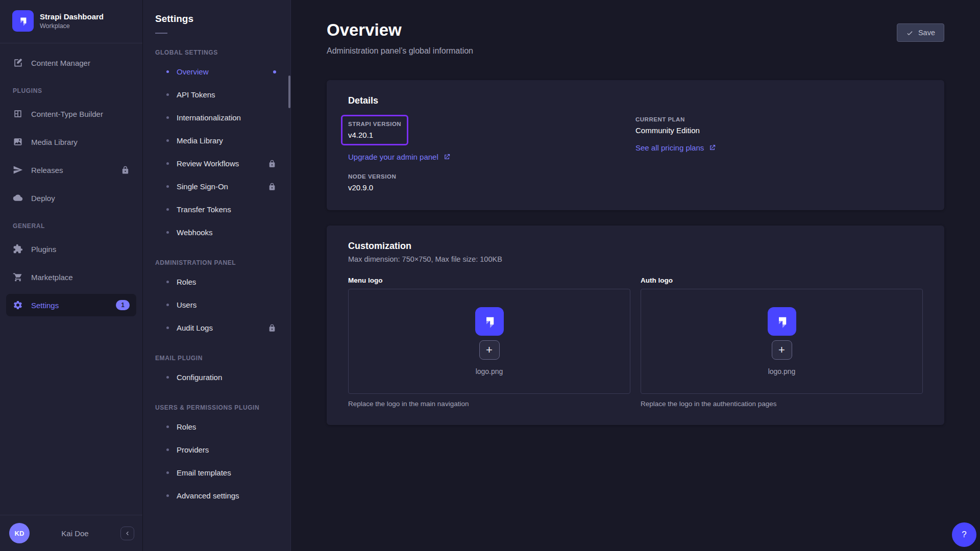 The image size is (980, 551). Describe the element at coordinates (71, 21) in the screenshot. I see `workspace-brand: Strapi Dashboard Workplace` at that location.